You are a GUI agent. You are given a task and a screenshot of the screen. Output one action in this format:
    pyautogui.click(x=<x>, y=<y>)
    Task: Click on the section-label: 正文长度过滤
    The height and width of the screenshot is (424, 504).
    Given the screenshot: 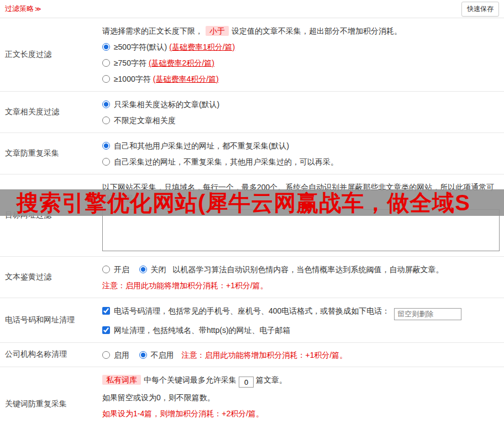 What is the action you would take?
    pyautogui.click(x=49, y=55)
    